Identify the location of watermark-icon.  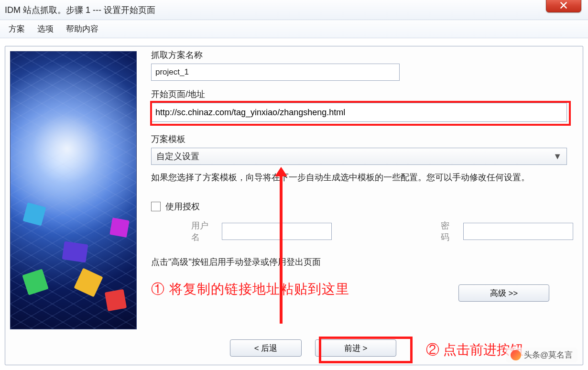
(516, 355).